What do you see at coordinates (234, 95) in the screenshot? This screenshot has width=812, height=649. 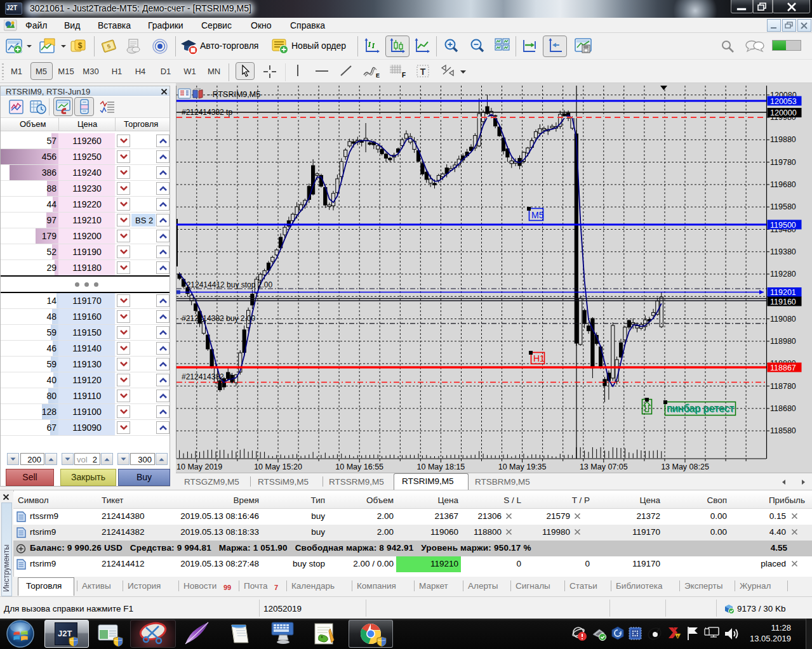 I see `svg-text: - RTSRIM9,M5` at bounding box center [234, 95].